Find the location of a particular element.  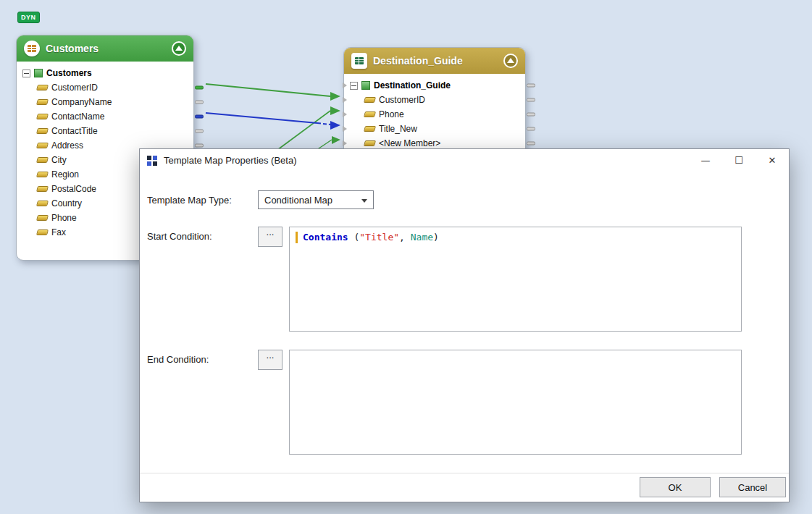

end-condition-browse-button: ... is located at coordinates (270, 360).